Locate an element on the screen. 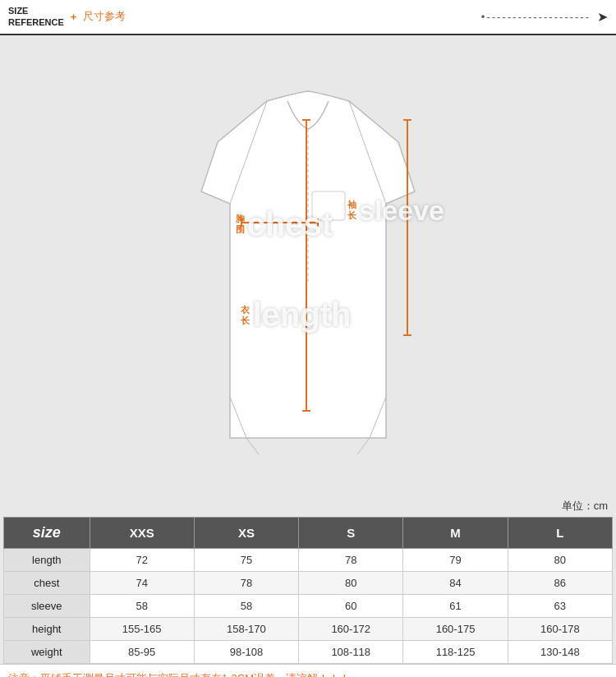 Image resolution: width=616 pixels, height=677 pixels. row-cell: 98-108 is located at coordinates (246, 652).